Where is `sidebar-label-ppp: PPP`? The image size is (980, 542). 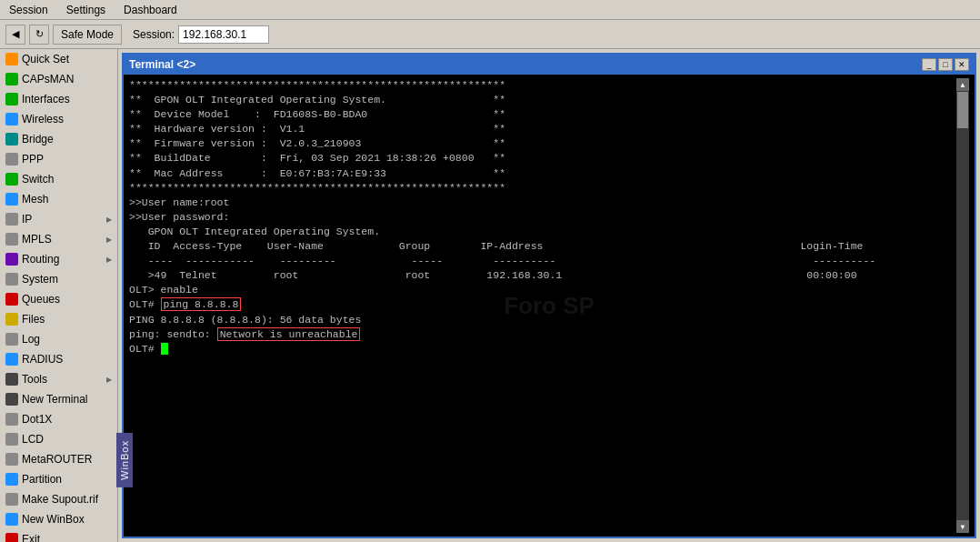 sidebar-label-ppp: PPP is located at coordinates (33, 159).